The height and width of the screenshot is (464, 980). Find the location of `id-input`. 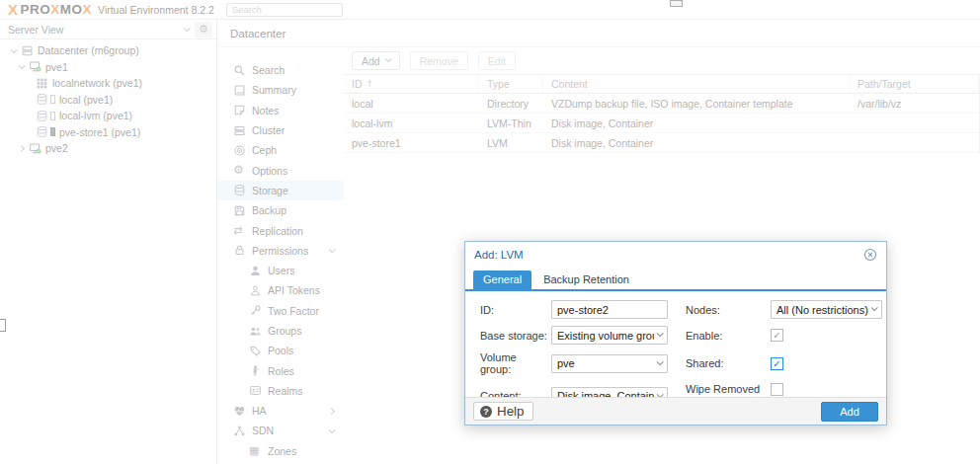

id-input is located at coordinates (610, 310).